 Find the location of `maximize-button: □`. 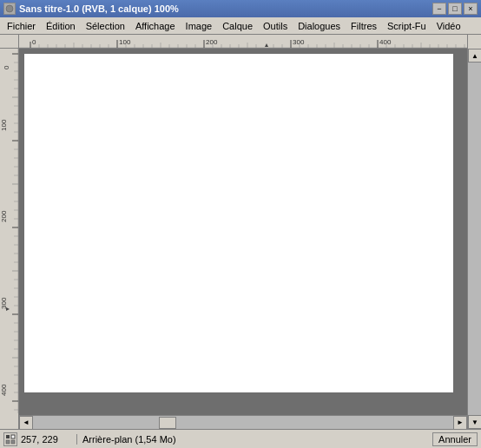

maximize-button: □ is located at coordinates (455, 9).